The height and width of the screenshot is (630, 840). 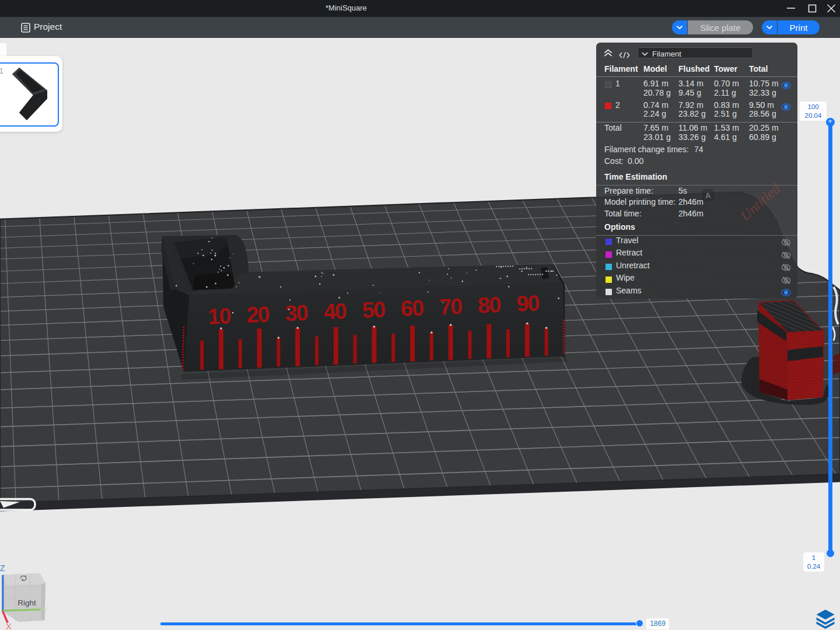 What do you see at coordinates (9, 626) in the screenshot?
I see `svg-text: X` at bounding box center [9, 626].